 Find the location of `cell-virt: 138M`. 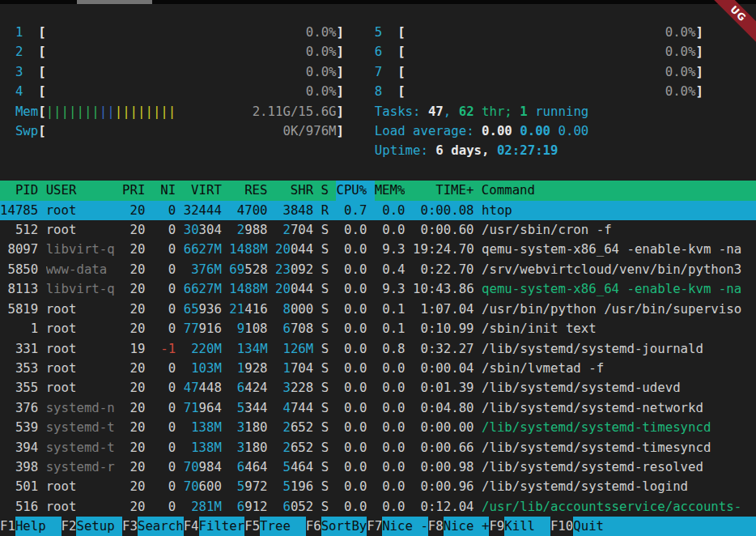

cell-virt: 138M is located at coordinates (202, 448).